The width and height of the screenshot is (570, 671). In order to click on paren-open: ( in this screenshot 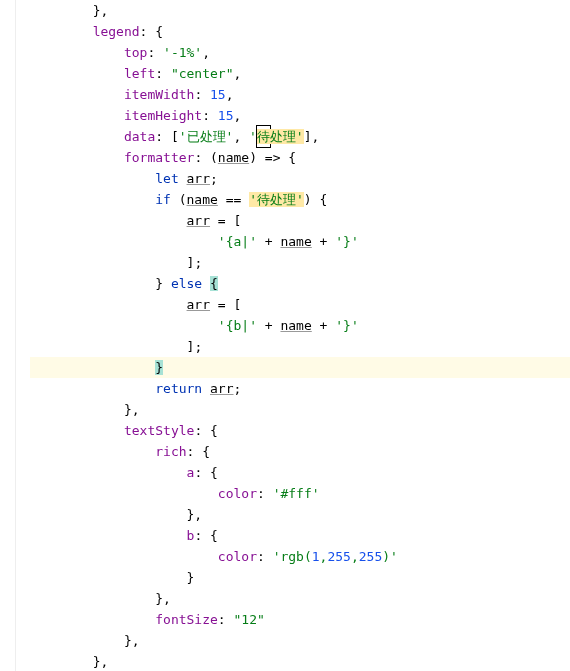, I will do `click(214, 158)`.